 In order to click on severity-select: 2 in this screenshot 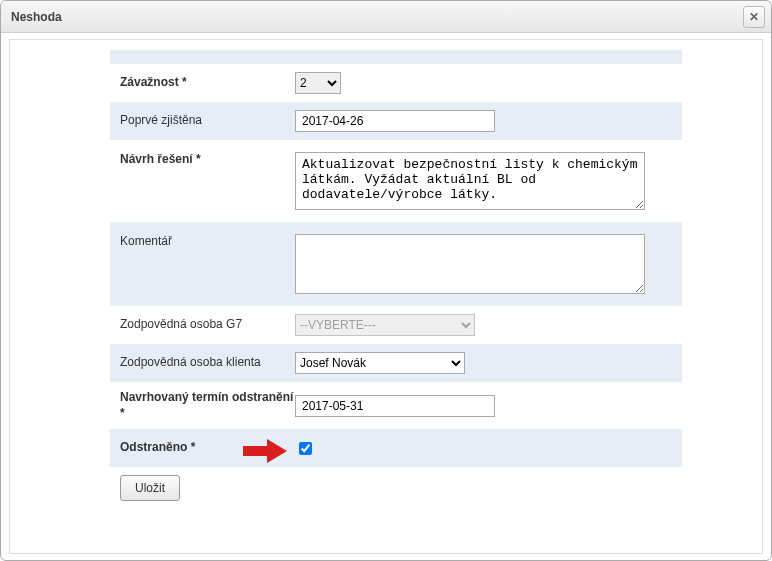, I will do `click(318, 83)`.